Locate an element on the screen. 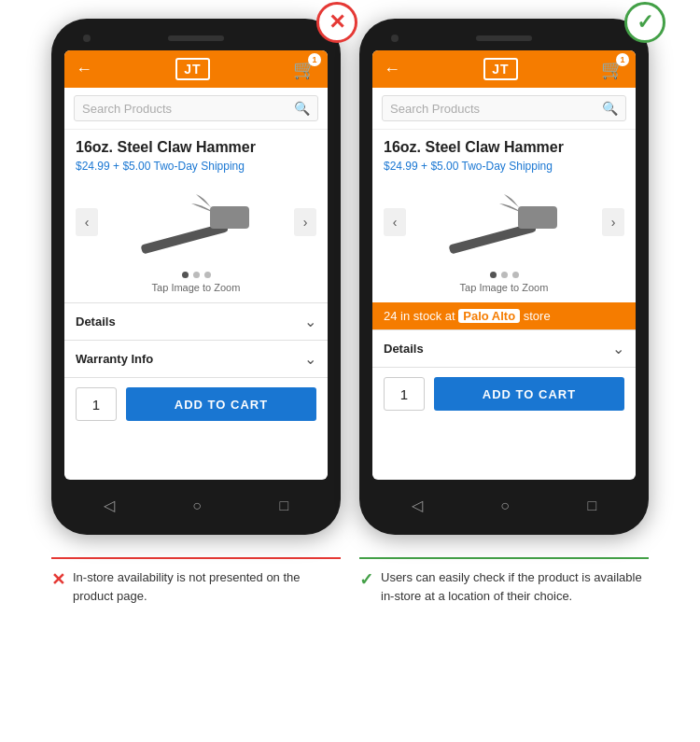 The width and height of the screenshot is (700, 742). image-next-btn-2: › is located at coordinates (613, 222).